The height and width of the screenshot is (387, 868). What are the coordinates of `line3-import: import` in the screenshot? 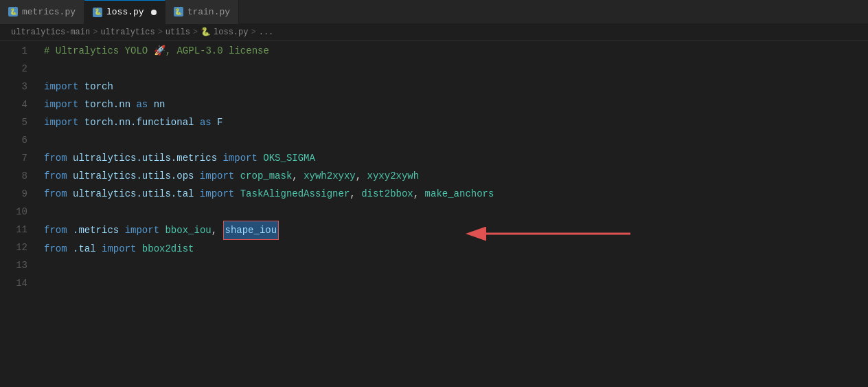 It's located at (61, 87).